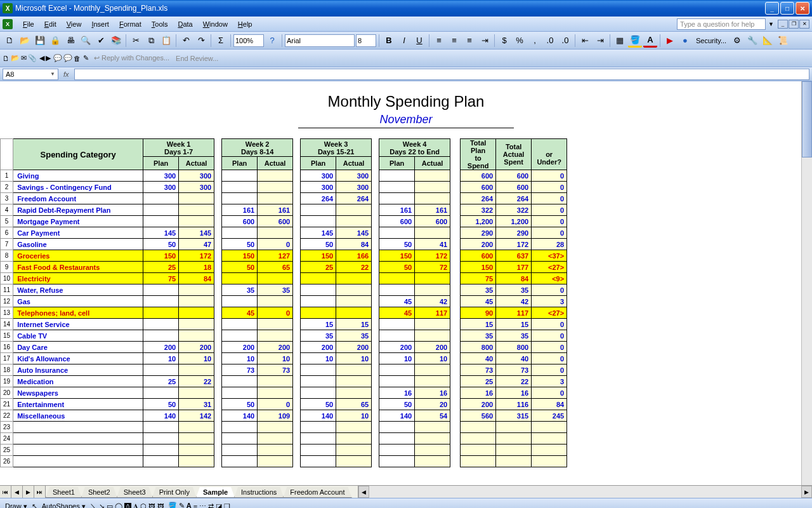 This screenshot has width=812, height=508. What do you see at coordinates (275, 256) in the screenshot?
I see `actual-cell: 127` at bounding box center [275, 256].